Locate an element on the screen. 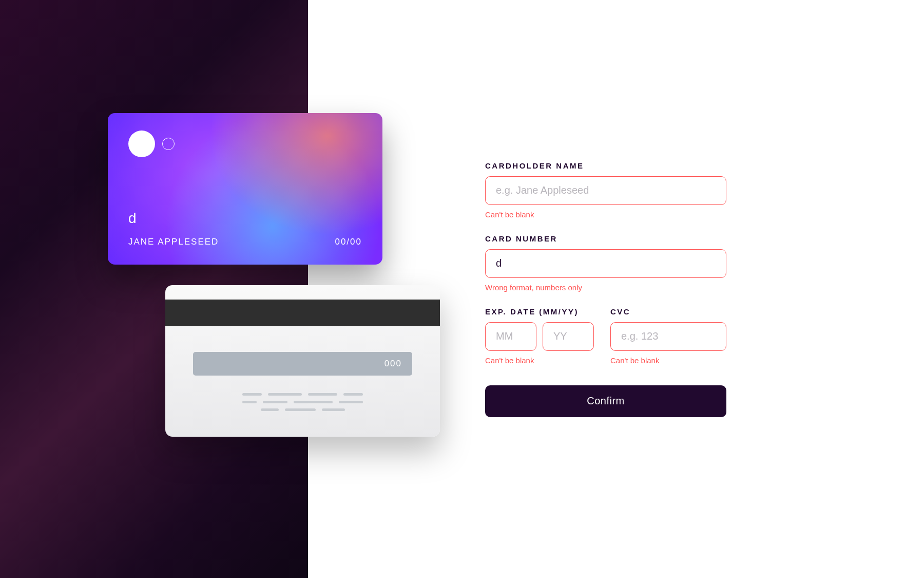 This screenshot has width=924, height=578. card-back-decoration is located at coordinates (303, 402).